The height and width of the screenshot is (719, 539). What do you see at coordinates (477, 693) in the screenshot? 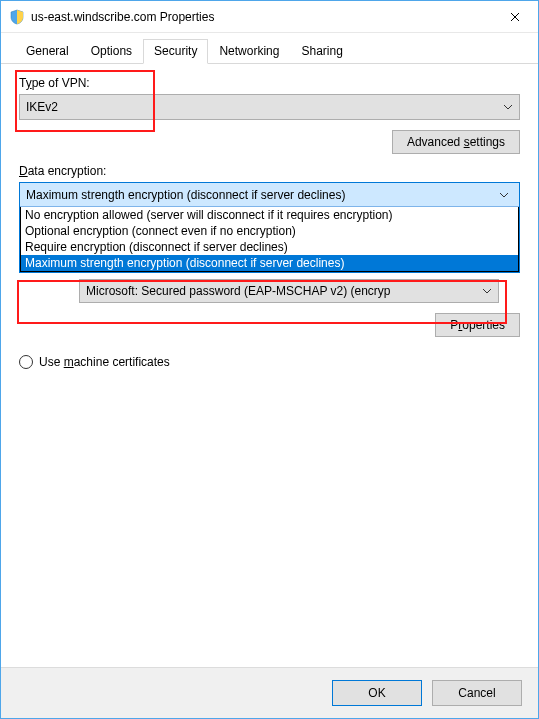
I see `cancel-button: Cancel` at bounding box center [477, 693].